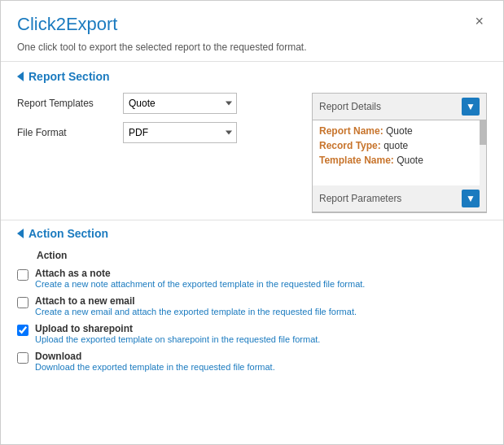 The image size is (504, 445). Describe the element at coordinates (66, 133) in the screenshot. I see `format-label: File Format` at that location.